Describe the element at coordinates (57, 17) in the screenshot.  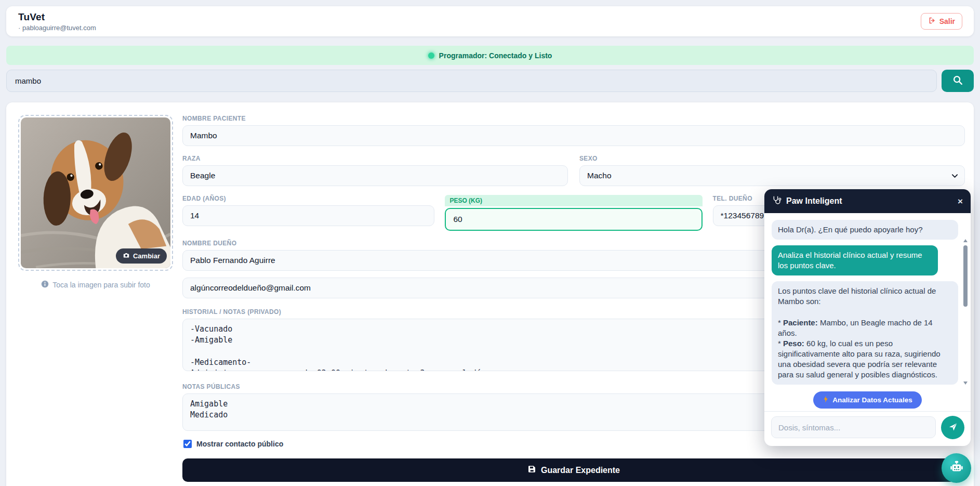
I see `app-title: TuVet` at that location.